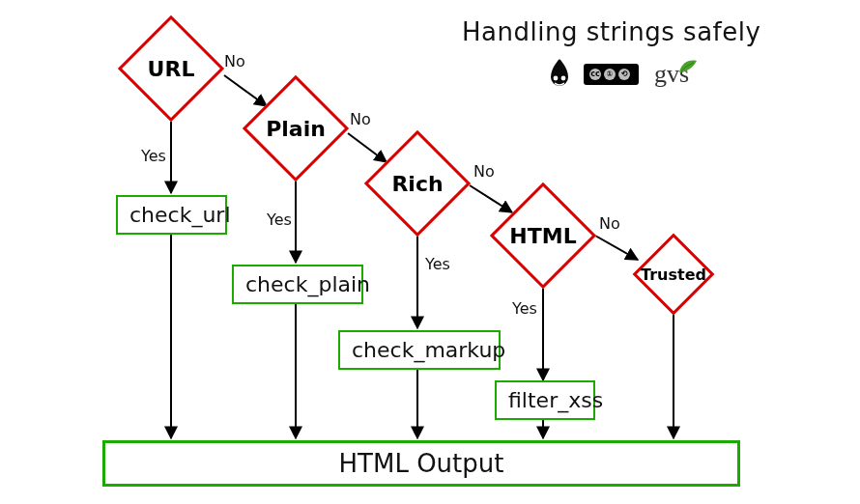  What do you see at coordinates (298, 284) in the screenshot?
I see `process-check-plain: check_plain` at bounding box center [298, 284].